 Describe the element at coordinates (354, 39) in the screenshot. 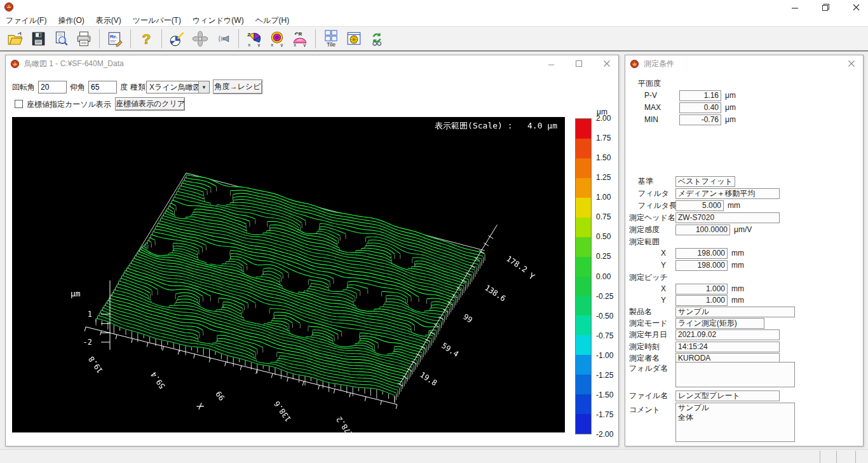

I see `window-circle-icon` at that location.